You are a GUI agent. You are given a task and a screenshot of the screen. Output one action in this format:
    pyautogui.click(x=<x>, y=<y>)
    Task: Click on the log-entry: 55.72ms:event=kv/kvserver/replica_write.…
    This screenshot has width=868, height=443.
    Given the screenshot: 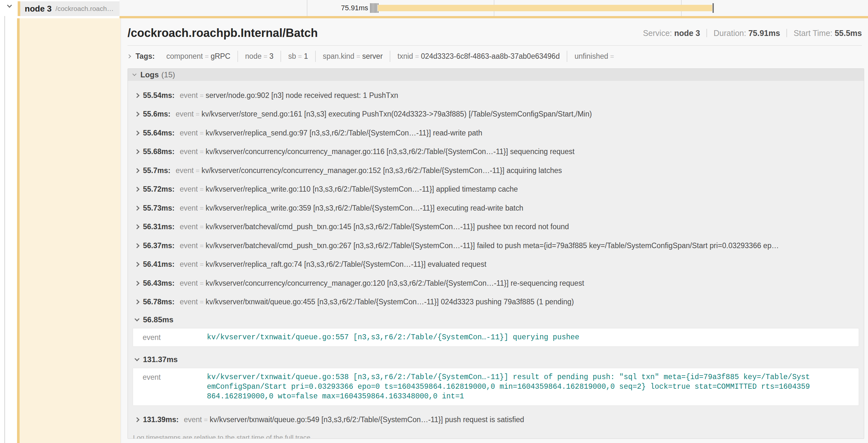 What is the action you would take?
    pyautogui.click(x=496, y=190)
    